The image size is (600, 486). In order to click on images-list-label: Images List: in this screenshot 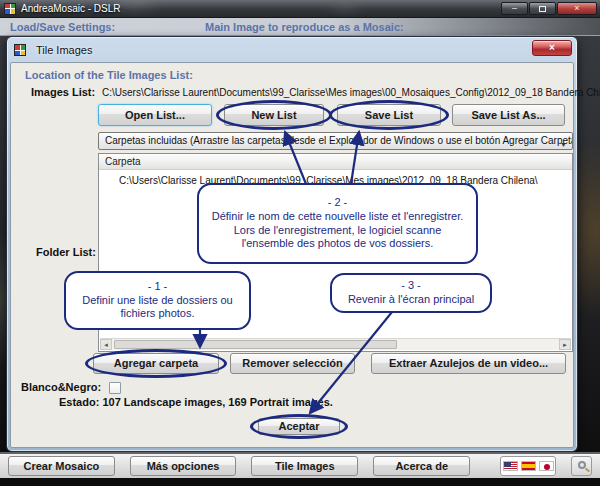, I will do `click(63, 92)`.